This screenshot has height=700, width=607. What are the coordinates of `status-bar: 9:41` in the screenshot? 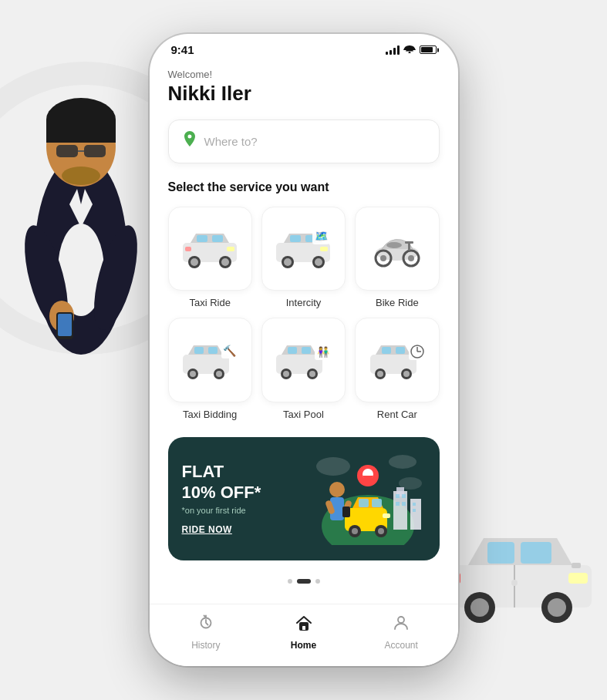 It's located at (304, 48).